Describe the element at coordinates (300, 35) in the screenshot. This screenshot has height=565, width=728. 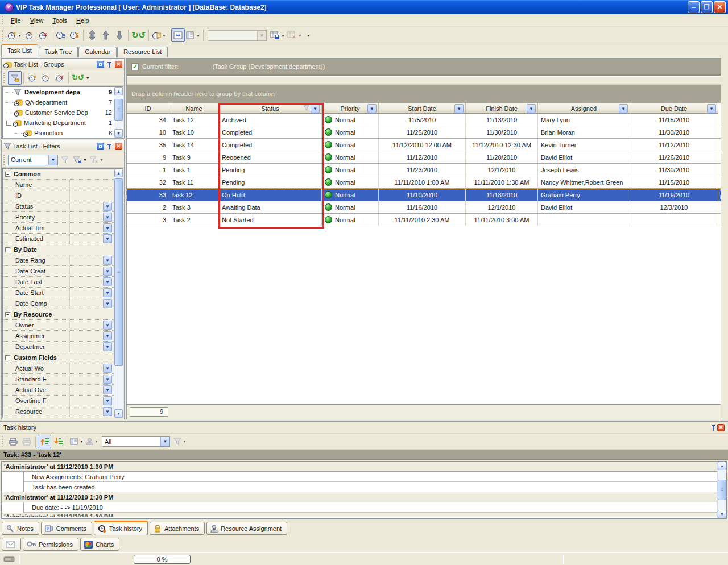
I see `clear-grid-layout-dropdown-icon: ▼` at that location.